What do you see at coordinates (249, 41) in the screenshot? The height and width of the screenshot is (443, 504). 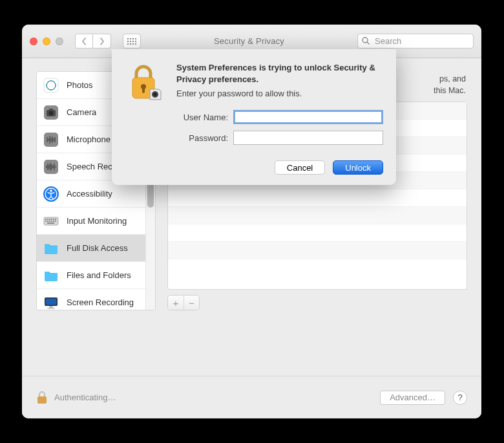 I see `window-title: Security & Privacy` at bounding box center [249, 41].